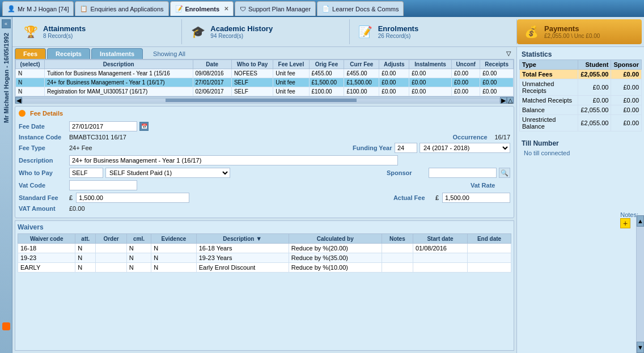 Image resolution: width=644 pixels, height=353 pixels. What do you see at coordinates (111, 239) in the screenshot?
I see `col-order: Order` at bounding box center [111, 239].